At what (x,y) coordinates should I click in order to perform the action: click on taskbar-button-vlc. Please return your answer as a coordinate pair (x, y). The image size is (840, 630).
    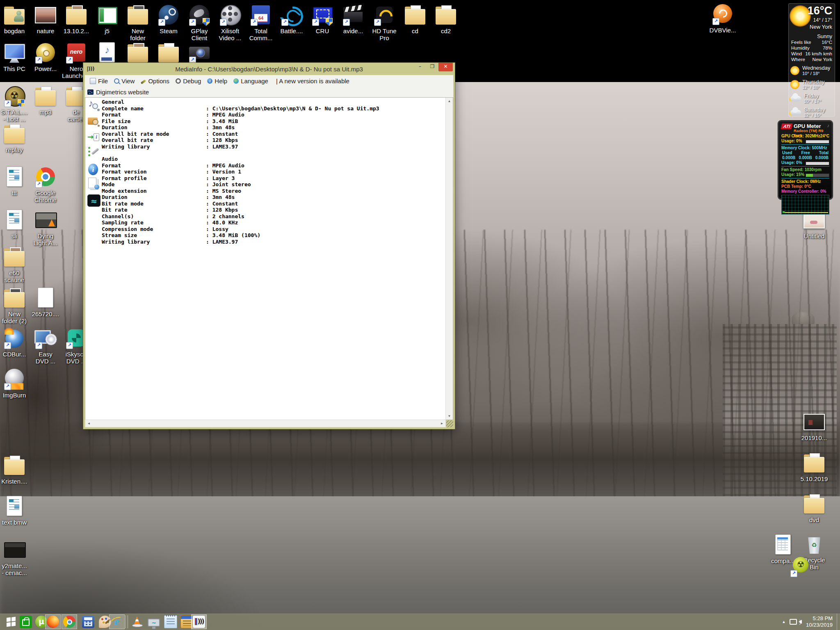
    Looking at the image, I should click on (137, 622).